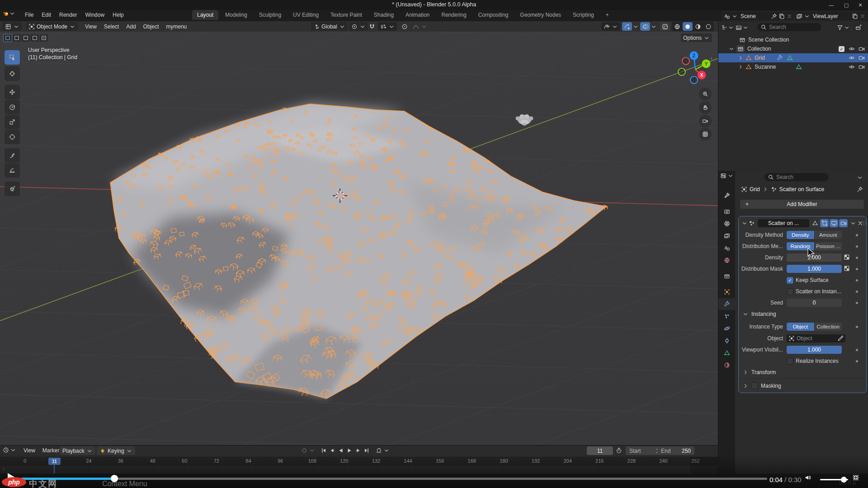 The width and height of the screenshot is (868, 488). I want to click on instance-type-collection: Collection, so click(828, 327).